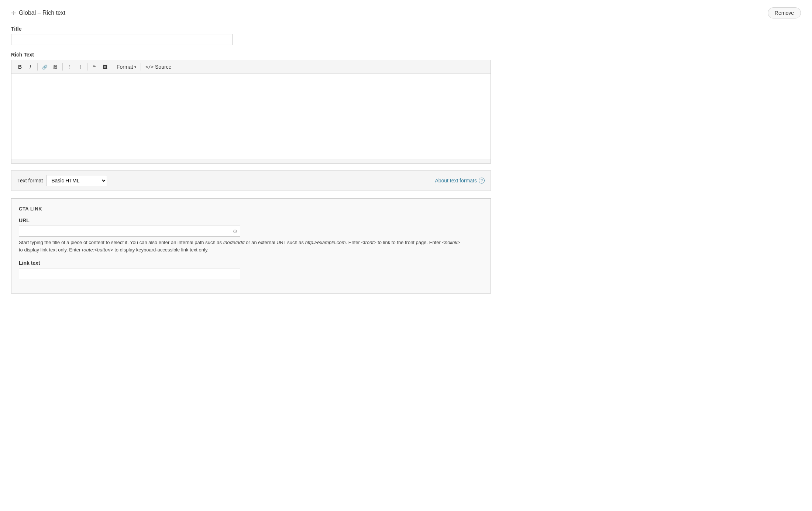 This screenshot has width=812, height=511. Describe the element at coordinates (482, 181) in the screenshot. I see `help-icon: ?` at that location.